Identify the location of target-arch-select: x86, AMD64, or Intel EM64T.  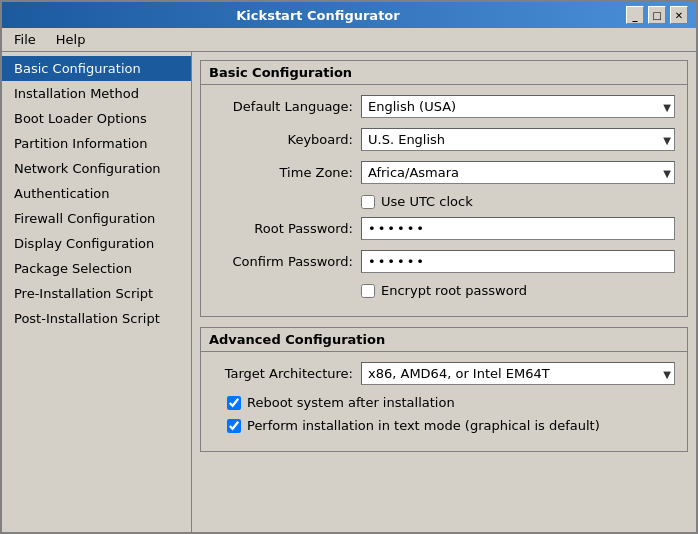
(518, 374).